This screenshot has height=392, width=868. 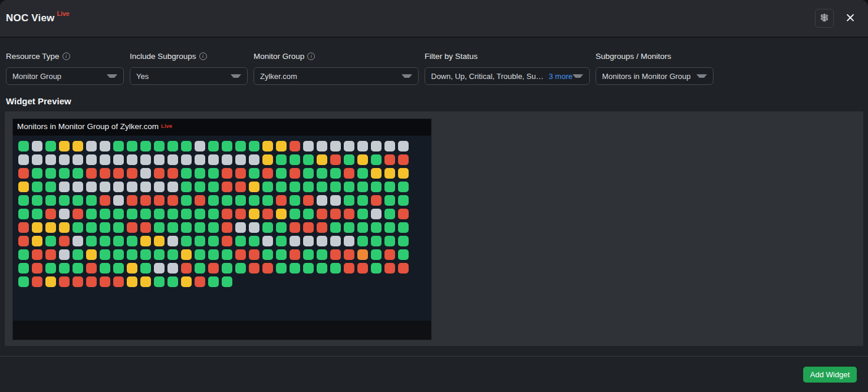 I want to click on include-subgroups-dropdown: Yes, so click(x=189, y=76).